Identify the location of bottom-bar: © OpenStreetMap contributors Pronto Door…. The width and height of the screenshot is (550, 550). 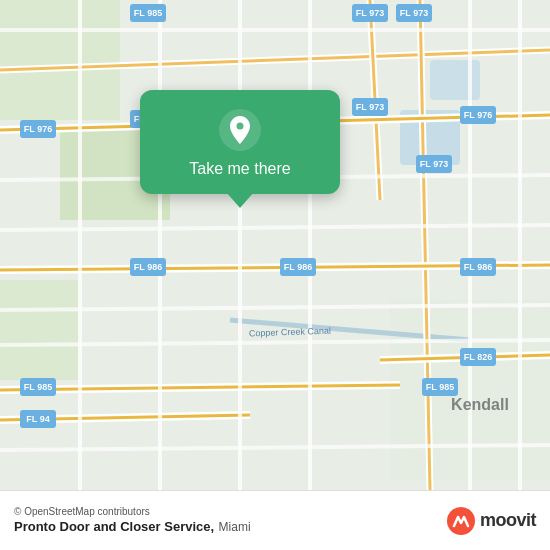
(275, 520).